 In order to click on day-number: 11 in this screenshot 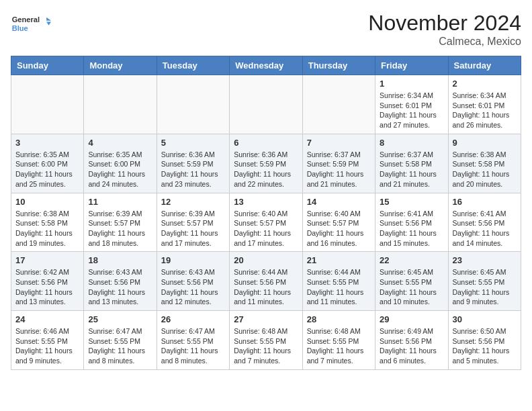, I will do `click(120, 201)`.